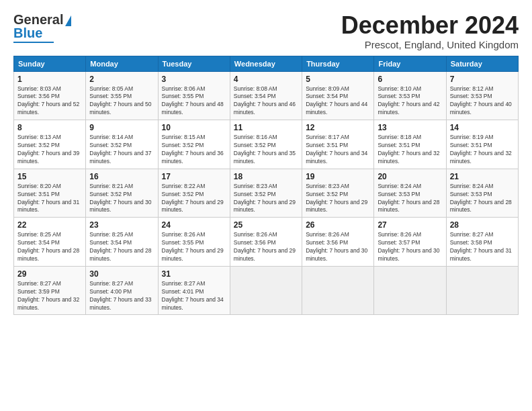 The height and width of the screenshot is (411, 532). What do you see at coordinates (34, 42) in the screenshot?
I see `logo-underline` at bounding box center [34, 42].